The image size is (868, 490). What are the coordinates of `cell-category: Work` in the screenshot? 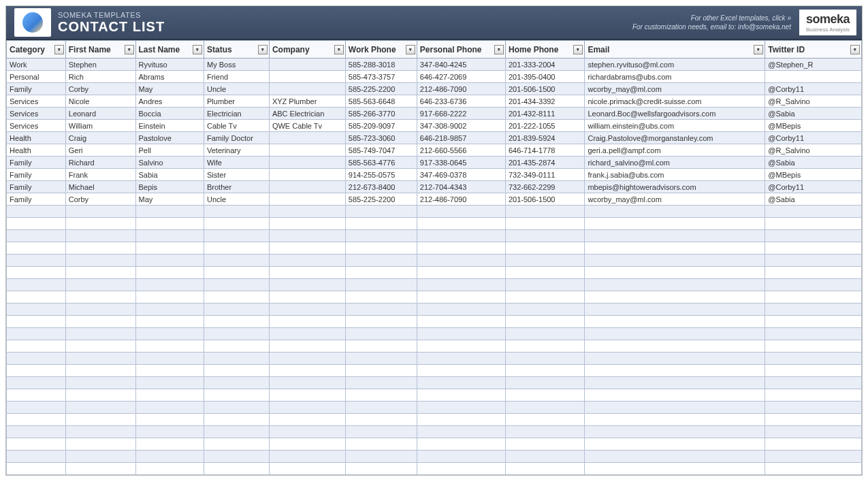 It's located at (37, 65).